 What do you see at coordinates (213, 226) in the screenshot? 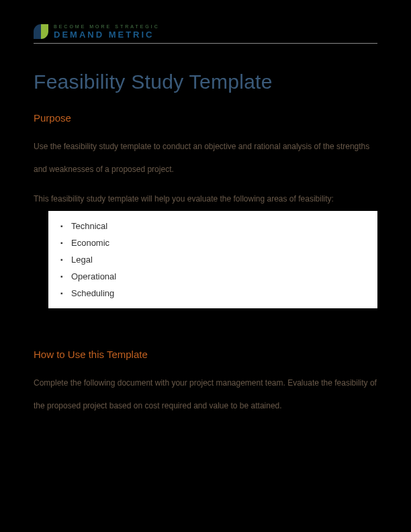
I see `list-item: Technical` at bounding box center [213, 226].